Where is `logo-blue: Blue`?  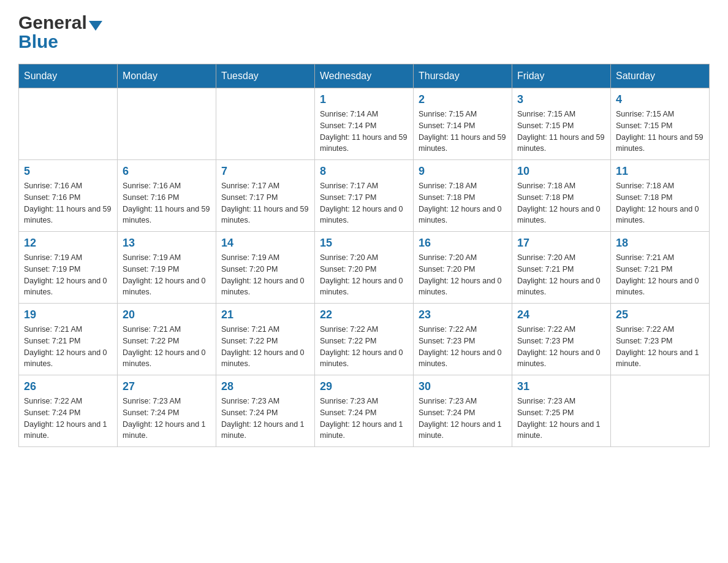 logo-blue: Blue is located at coordinates (38, 42).